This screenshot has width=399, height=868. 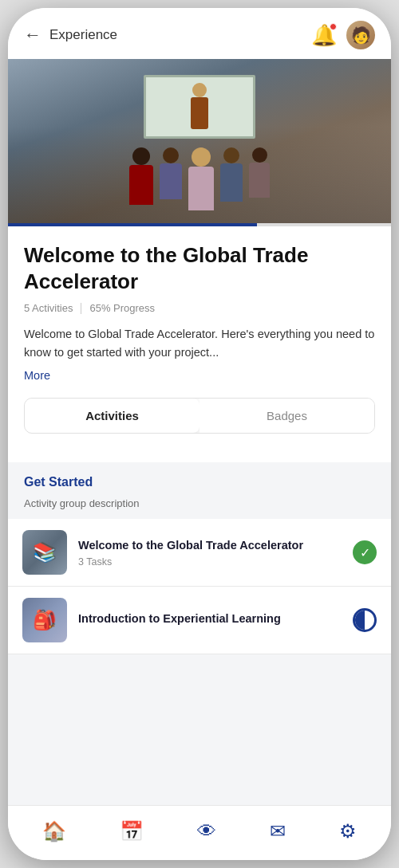 What do you see at coordinates (132, 831) in the screenshot?
I see `nav-calendar: 📅` at bounding box center [132, 831].